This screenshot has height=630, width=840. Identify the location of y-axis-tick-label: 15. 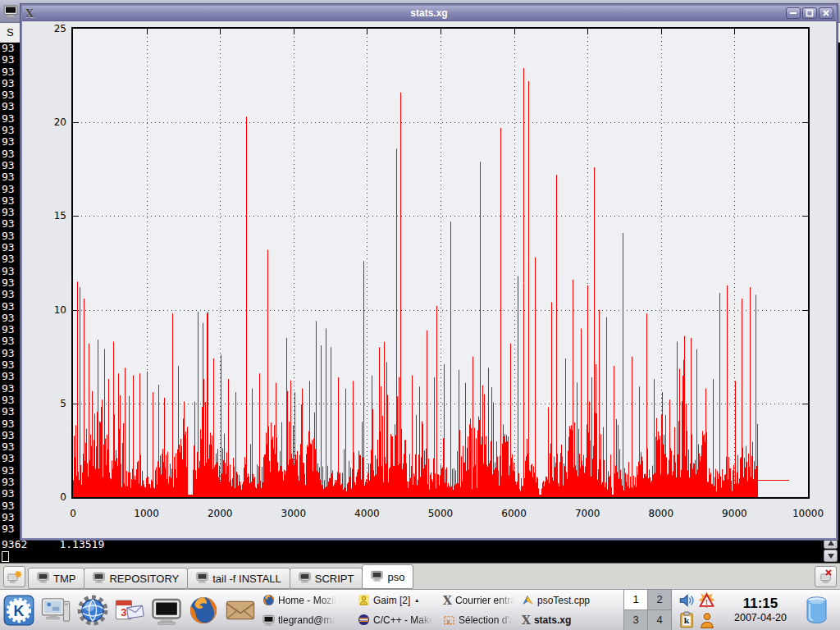
(44, 216).